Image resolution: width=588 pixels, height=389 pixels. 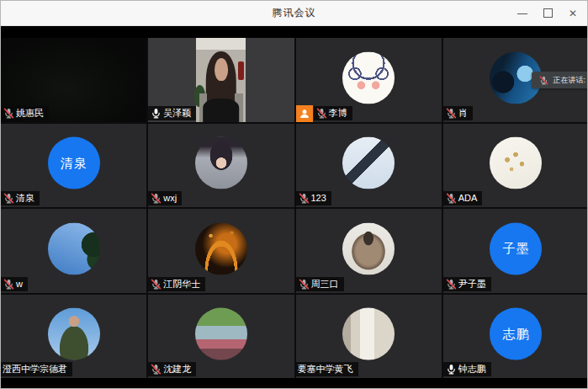 I want to click on speaking-indicator: 正在讲话:, so click(x=559, y=80).